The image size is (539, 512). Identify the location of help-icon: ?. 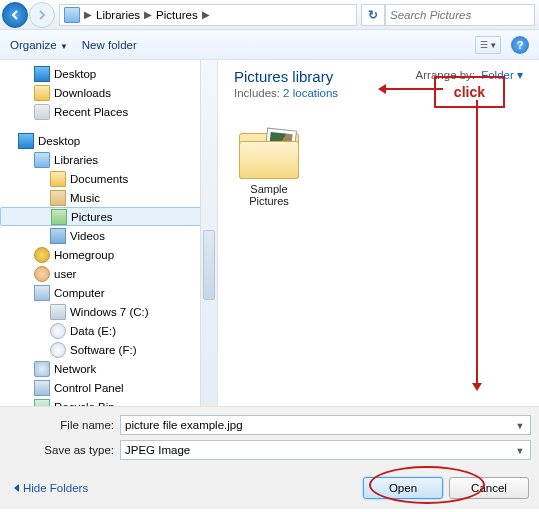
(520, 45).